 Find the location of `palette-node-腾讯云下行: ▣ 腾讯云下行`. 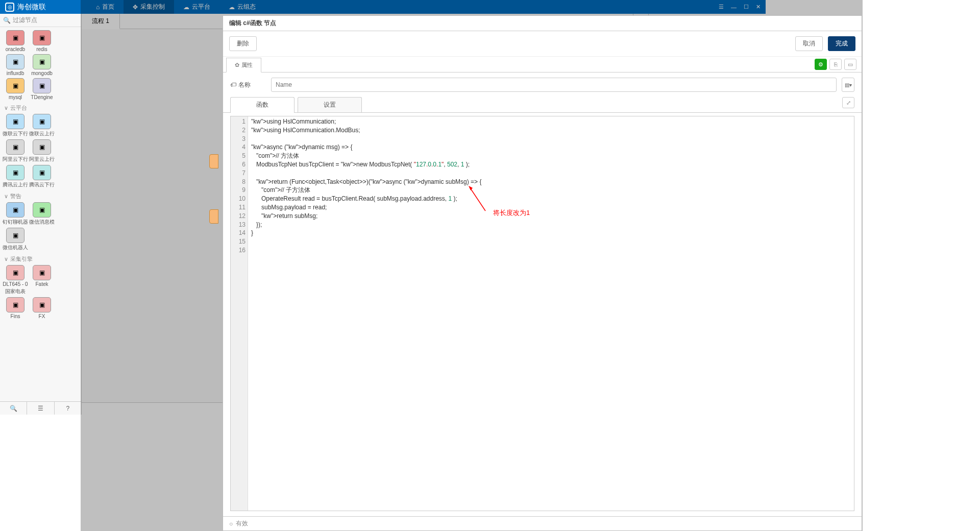

palette-node-腾讯云下行: ▣ 腾讯云下行 is located at coordinates (42, 177).